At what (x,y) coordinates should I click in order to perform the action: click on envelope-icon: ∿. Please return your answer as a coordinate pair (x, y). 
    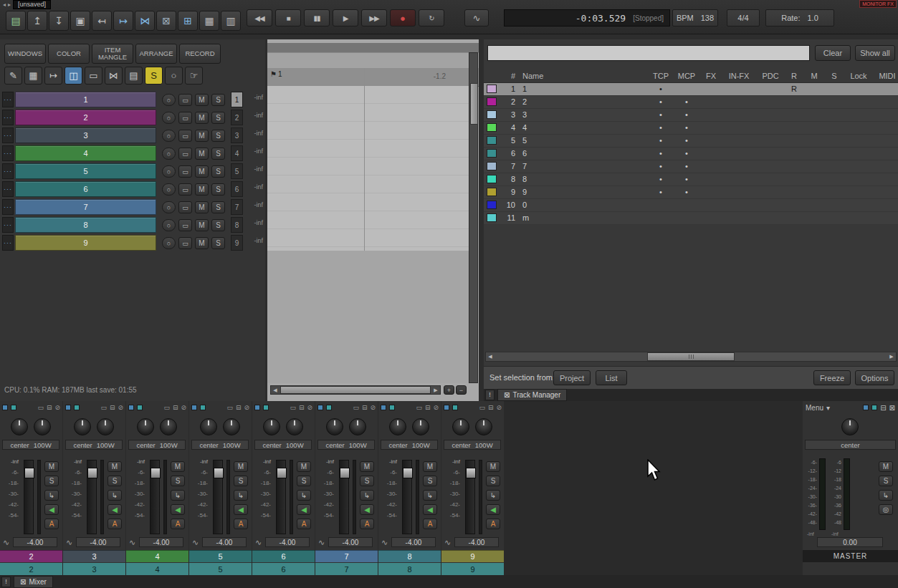
    Looking at the image, I should click on (195, 543).